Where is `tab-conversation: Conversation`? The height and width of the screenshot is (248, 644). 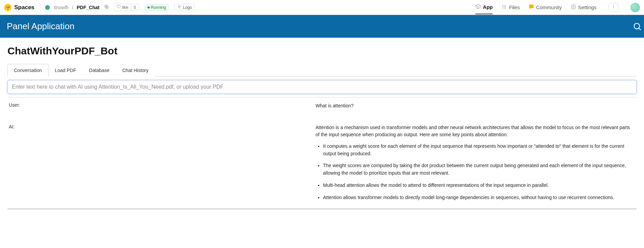 tab-conversation: Conversation is located at coordinates (28, 70).